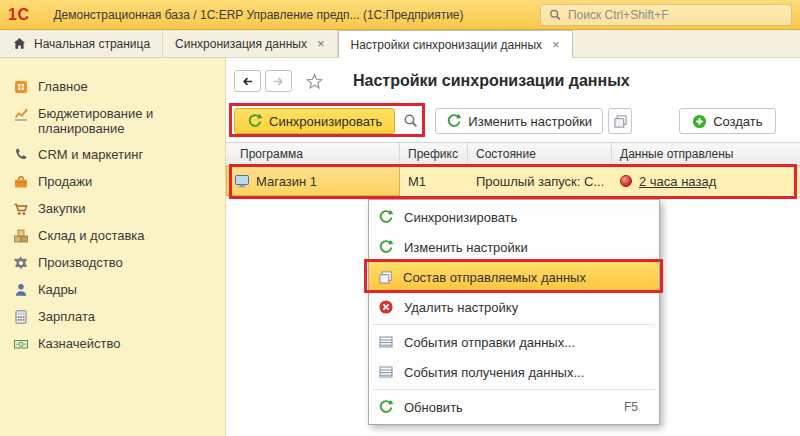  Describe the element at coordinates (676, 15) in the screenshot. I see `search-input` at that location.